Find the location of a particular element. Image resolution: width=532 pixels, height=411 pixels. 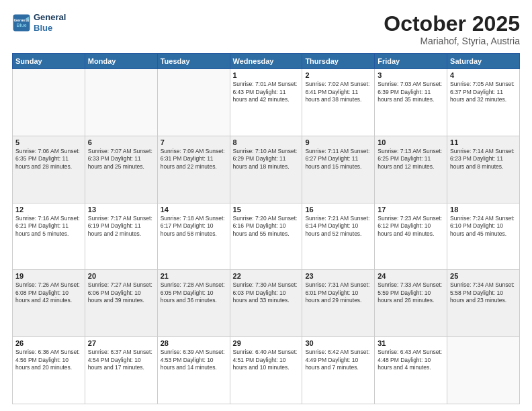

table-row: 8Sunrise: 7:10 AM Sunset: 6:29 PM Daylig… is located at coordinates (266, 169).